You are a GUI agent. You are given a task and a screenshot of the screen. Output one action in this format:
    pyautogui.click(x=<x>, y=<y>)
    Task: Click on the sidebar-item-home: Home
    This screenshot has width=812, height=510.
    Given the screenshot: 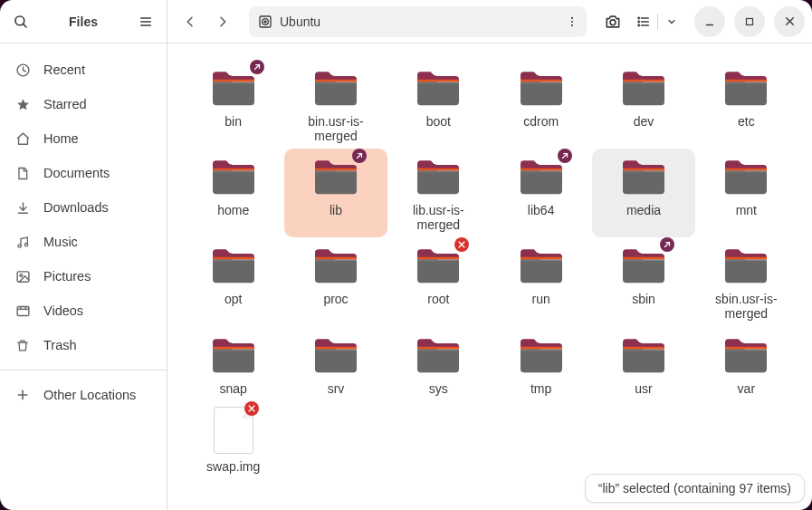 What is the action you would take?
    pyautogui.click(x=83, y=139)
    